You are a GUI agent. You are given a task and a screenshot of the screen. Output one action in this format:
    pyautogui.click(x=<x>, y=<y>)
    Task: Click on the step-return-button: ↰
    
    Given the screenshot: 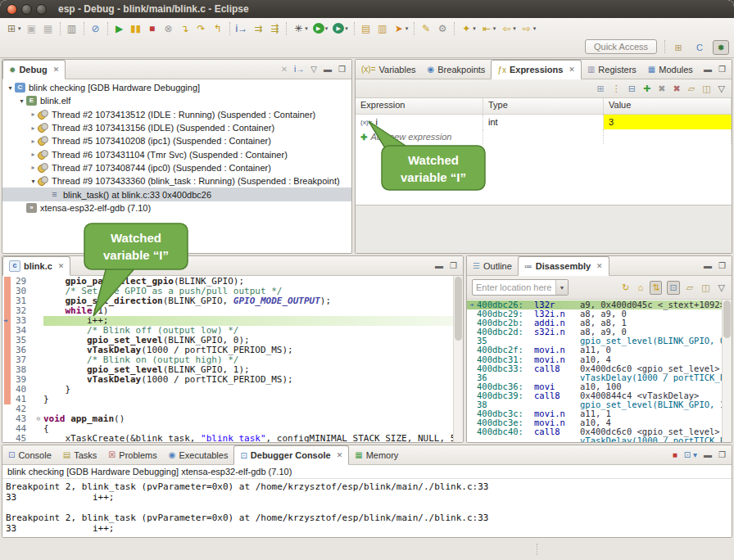 What is the action you would take?
    pyautogui.click(x=218, y=29)
    